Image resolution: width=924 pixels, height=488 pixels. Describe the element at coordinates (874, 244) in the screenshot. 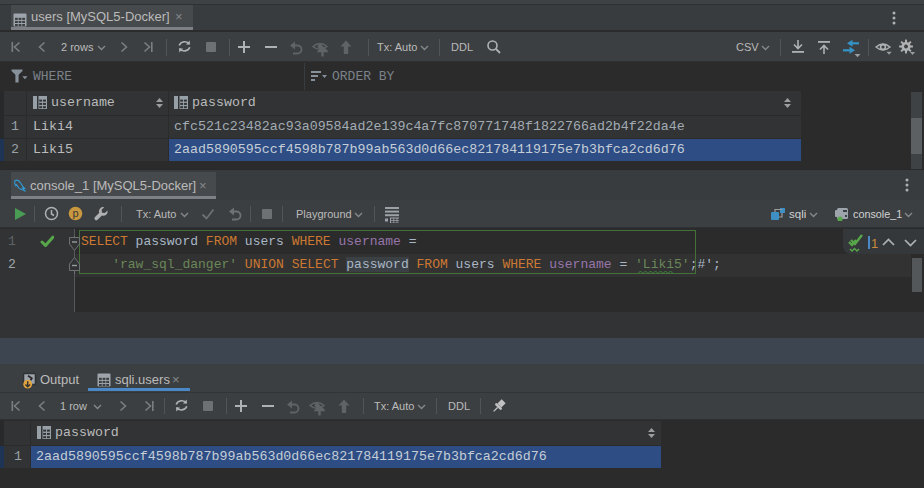

I see `svg-text: 1` at that location.